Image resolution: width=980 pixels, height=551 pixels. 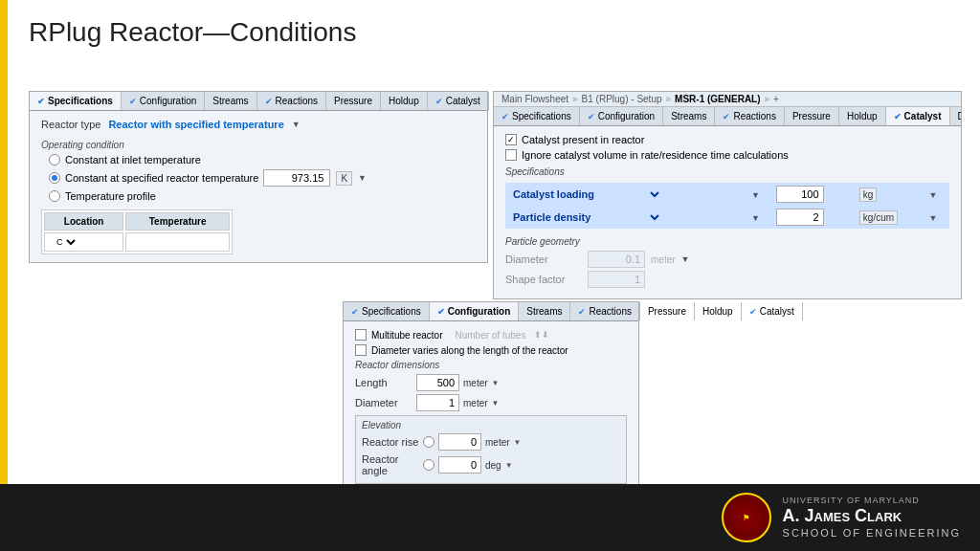 I want to click on spec-unit-1: kg/cum, so click(x=879, y=218).